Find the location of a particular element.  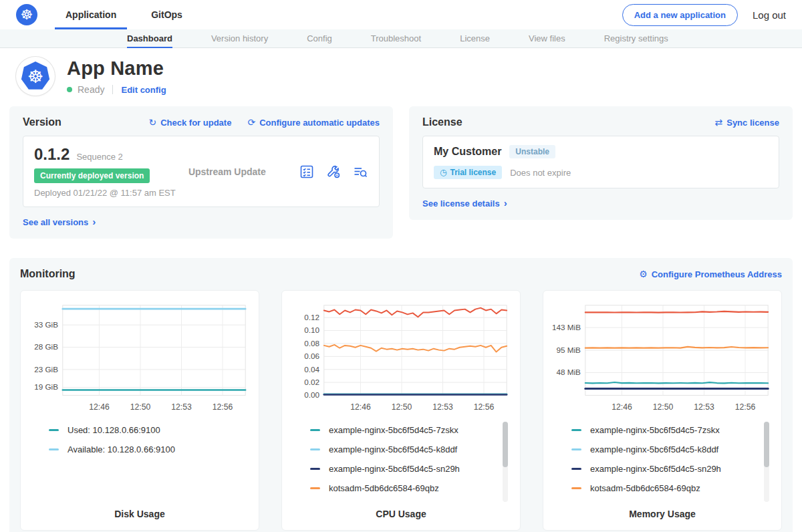

subnav-tab-license: License is located at coordinates (475, 39).